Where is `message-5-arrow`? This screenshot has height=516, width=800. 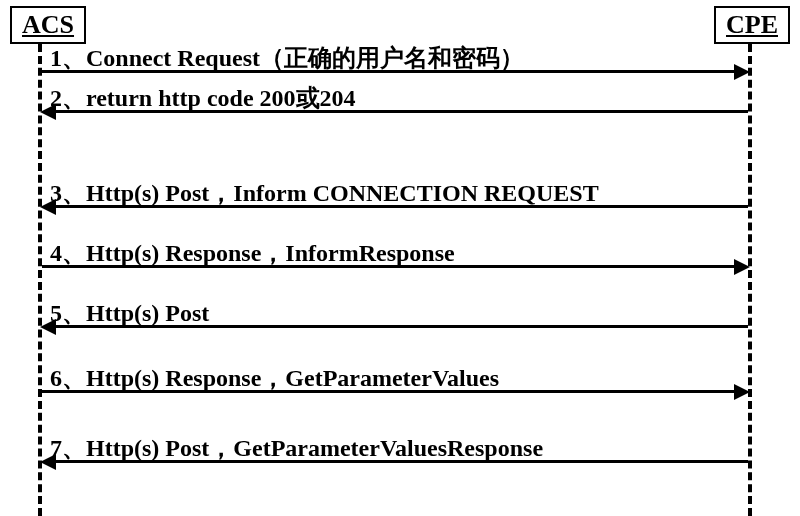
message-5-arrow is located at coordinates (402, 326).